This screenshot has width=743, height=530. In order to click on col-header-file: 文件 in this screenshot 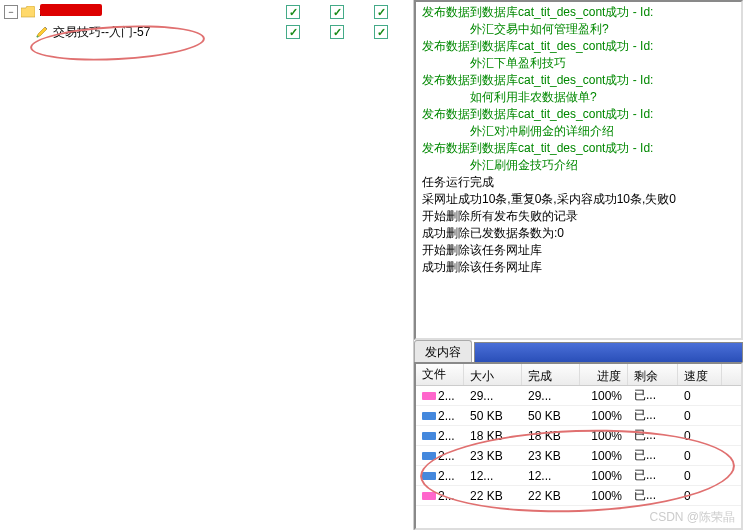, I will do `click(440, 374)`.